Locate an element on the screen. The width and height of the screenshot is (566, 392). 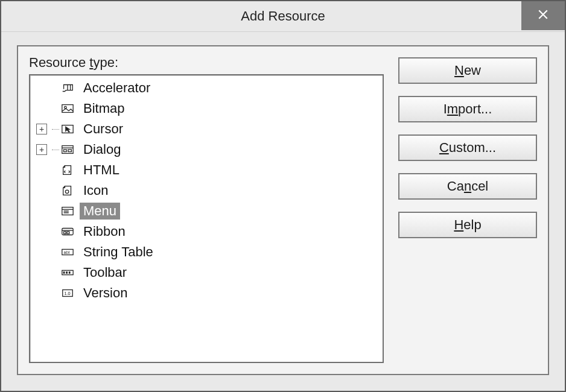
import-button: Import... is located at coordinates (468, 109).